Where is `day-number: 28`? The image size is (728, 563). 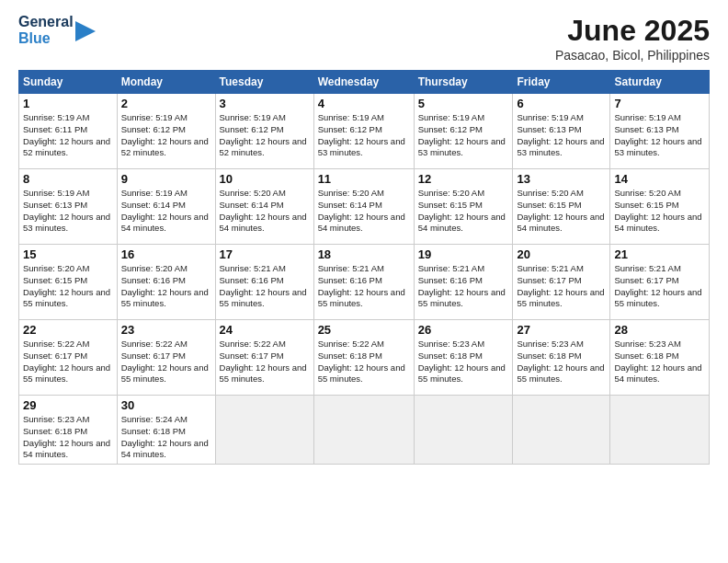 day-number: 28 is located at coordinates (660, 329).